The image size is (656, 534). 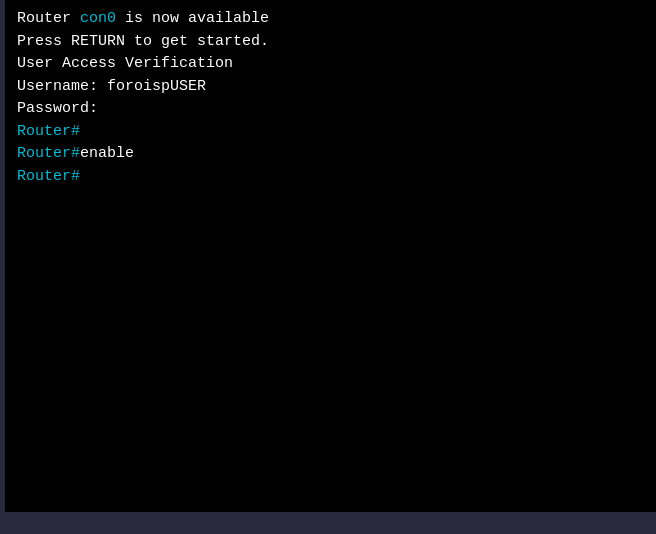 I want to click on line-username: Username: foroispUSER, so click(x=330, y=88).